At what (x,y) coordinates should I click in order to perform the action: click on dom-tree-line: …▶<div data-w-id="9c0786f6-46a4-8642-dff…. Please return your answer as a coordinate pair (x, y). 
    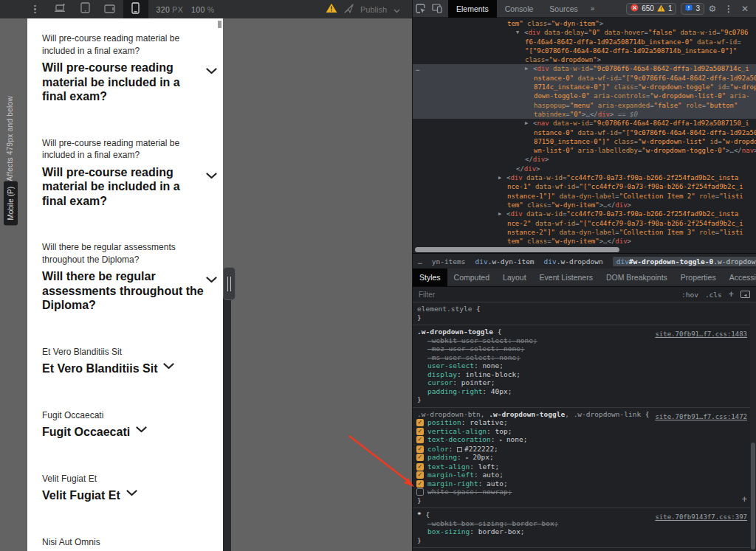
    Looking at the image, I should click on (585, 69).